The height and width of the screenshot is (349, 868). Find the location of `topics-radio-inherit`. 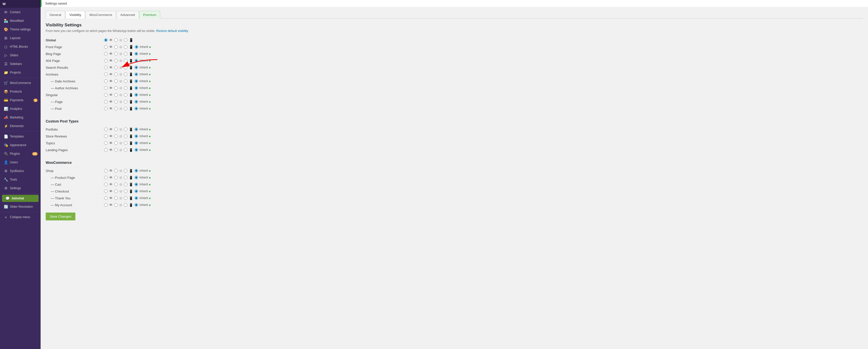

topics-radio-inherit is located at coordinates (136, 143).